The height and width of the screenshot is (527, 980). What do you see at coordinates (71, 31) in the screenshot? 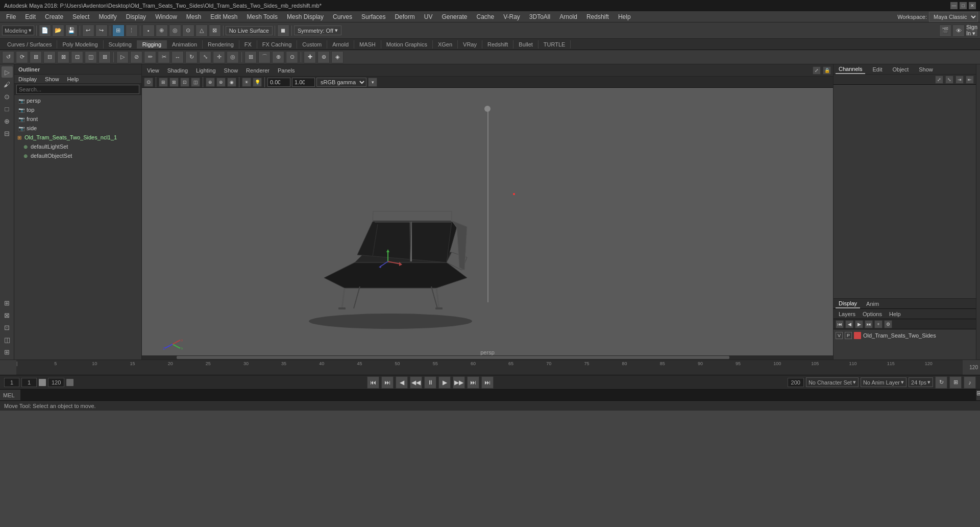
I see `tool-save: 💾` at bounding box center [71, 31].